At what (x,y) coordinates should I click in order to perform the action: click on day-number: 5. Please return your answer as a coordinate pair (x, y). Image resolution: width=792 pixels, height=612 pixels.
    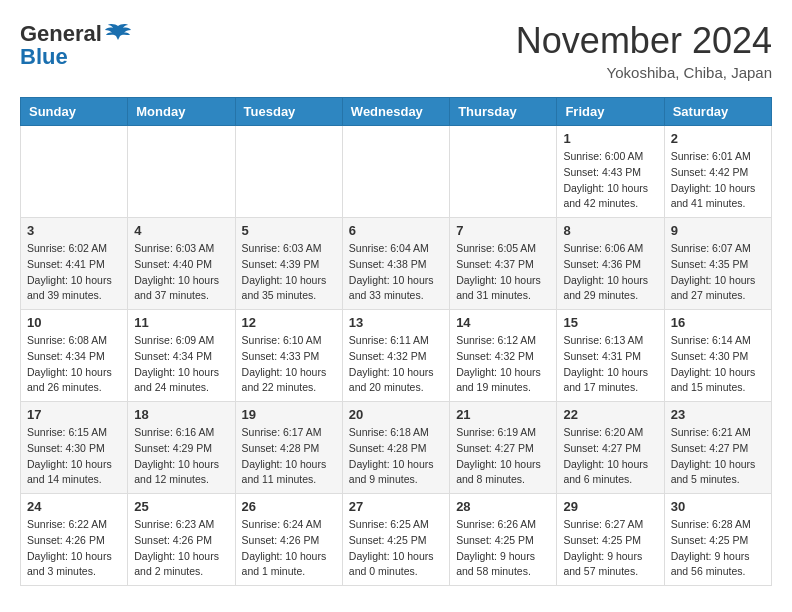
    Looking at the image, I should click on (289, 230).